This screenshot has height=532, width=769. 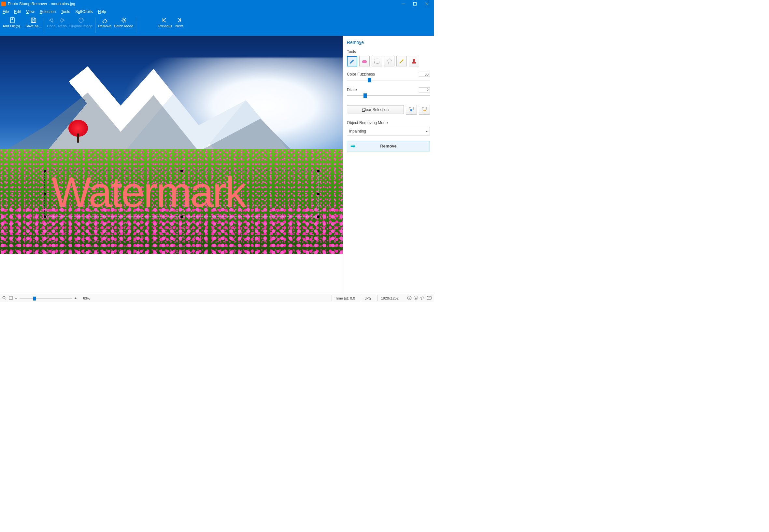 What do you see at coordinates (416, 298) in the screenshot?
I see `facebook-icon` at bounding box center [416, 298].